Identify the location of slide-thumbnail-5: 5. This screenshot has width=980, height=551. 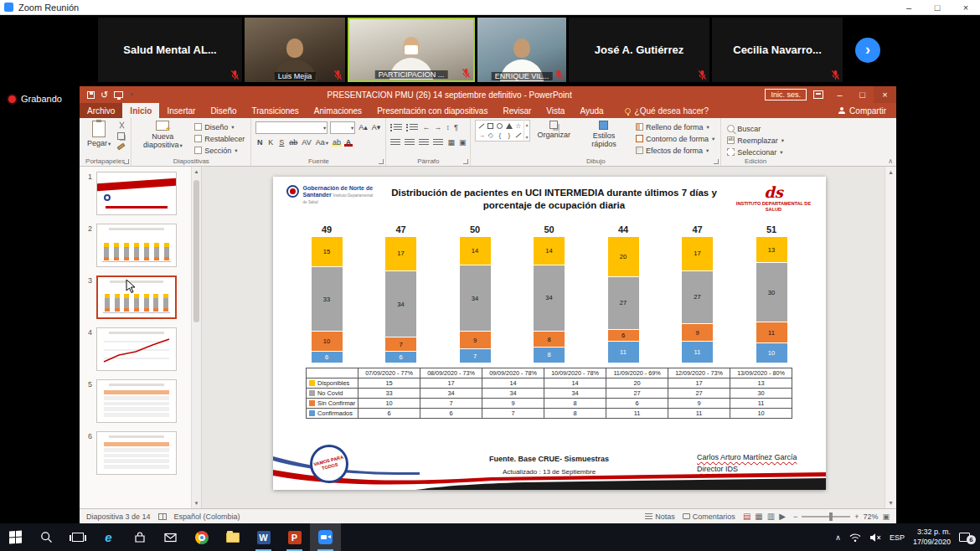
(136, 401).